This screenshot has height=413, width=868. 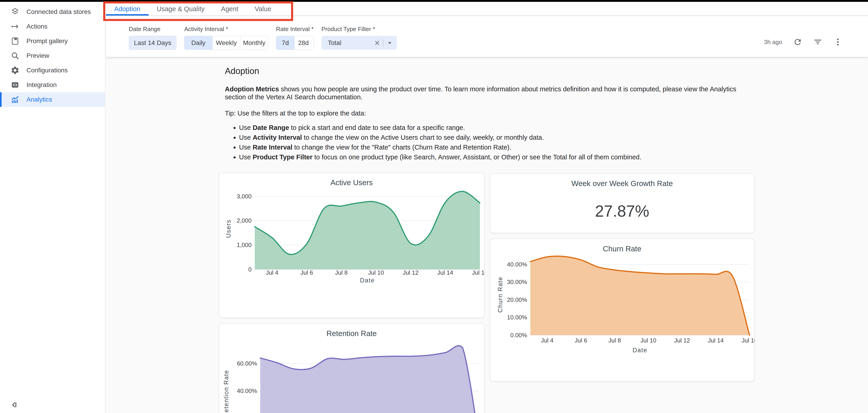 What do you see at coordinates (53, 12) in the screenshot?
I see `sidebar-item-connected-data-stores: Connected data stores` at bounding box center [53, 12].